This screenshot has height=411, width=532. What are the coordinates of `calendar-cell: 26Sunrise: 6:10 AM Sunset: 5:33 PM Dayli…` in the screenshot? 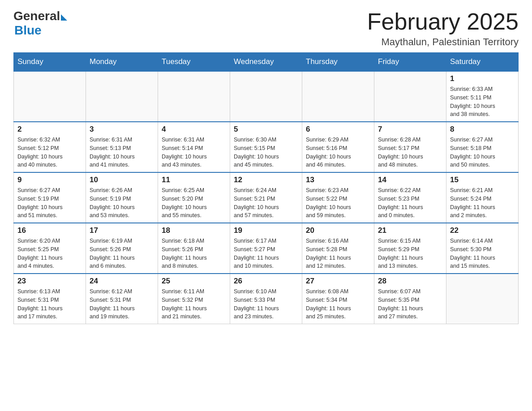 It's located at (266, 299).